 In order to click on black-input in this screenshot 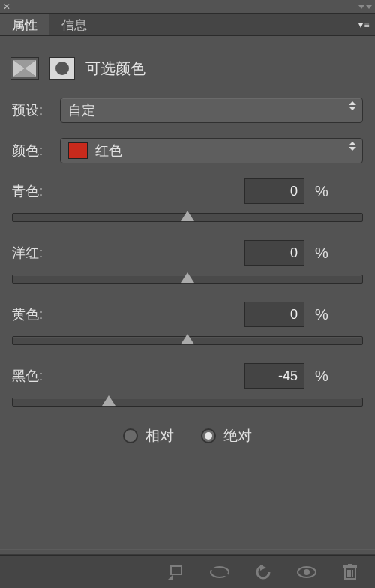, I will do `click(274, 376)`.